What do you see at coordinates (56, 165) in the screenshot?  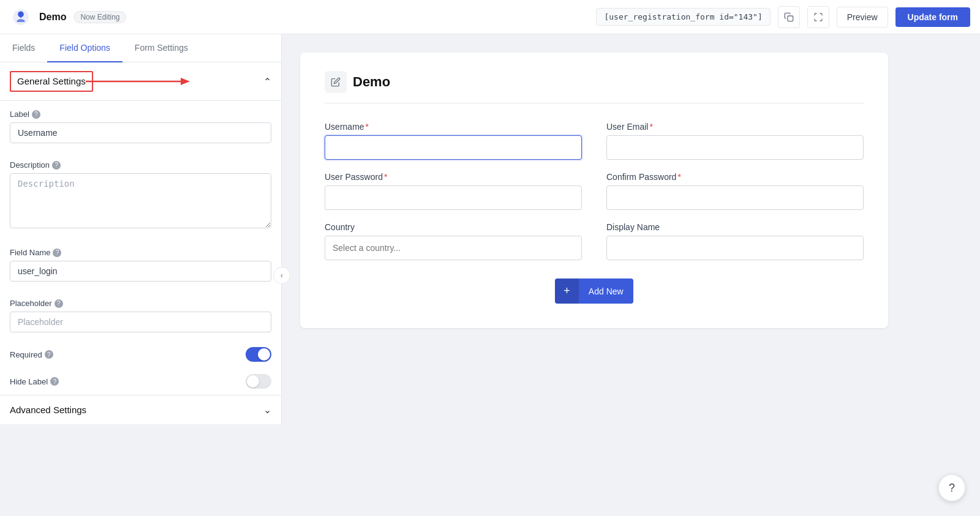 I see `description-help-icon: ?` at bounding box center [56, 165].